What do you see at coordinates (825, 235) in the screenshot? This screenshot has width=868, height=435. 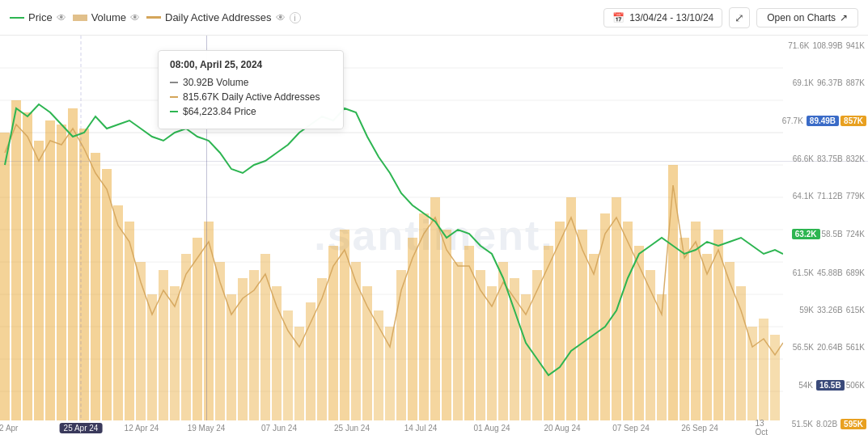 I see `right-axis: 71.6K 108.99B 941K 69.1K 96.37B 887K 67.…` at bounding box center [825, 235].